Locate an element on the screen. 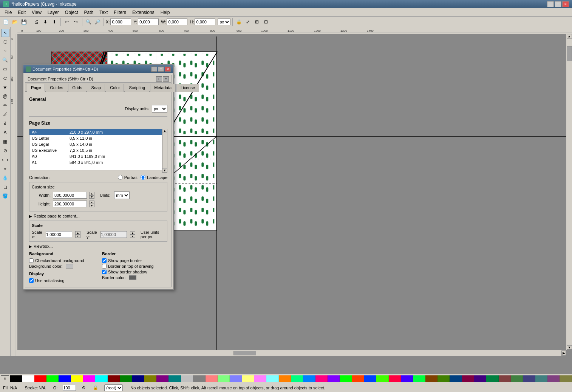 The image size is (572, 392). bg-color-swatch is located at coordinates (70, 266).